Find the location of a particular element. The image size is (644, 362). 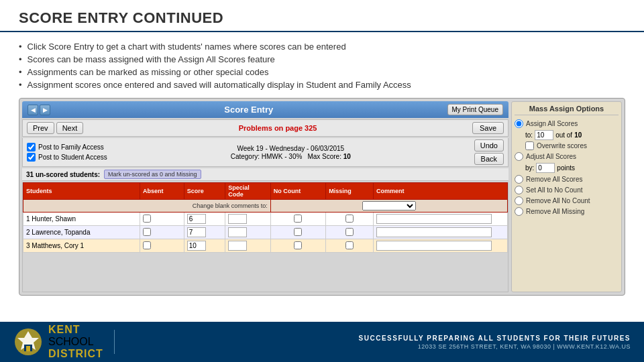

nav-back-arrow: ◀ is located at coordinates (33, 110).